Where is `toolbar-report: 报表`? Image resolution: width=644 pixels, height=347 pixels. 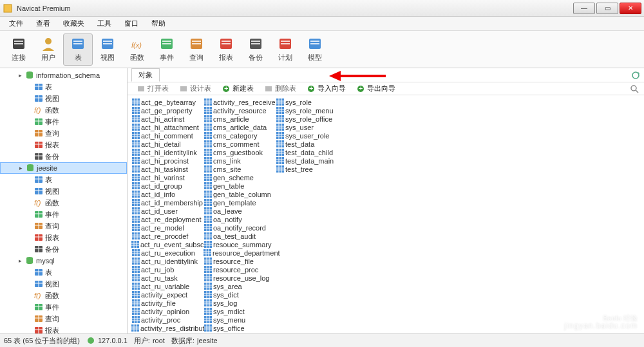 toolbar-report: 报表 is located at coordinates (226, 50).